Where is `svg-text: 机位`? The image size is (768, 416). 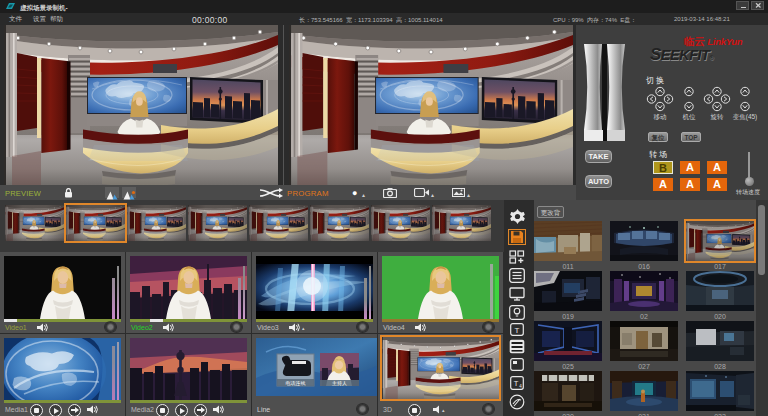
svg-text: 机位 is located at coordinates (690, 116).